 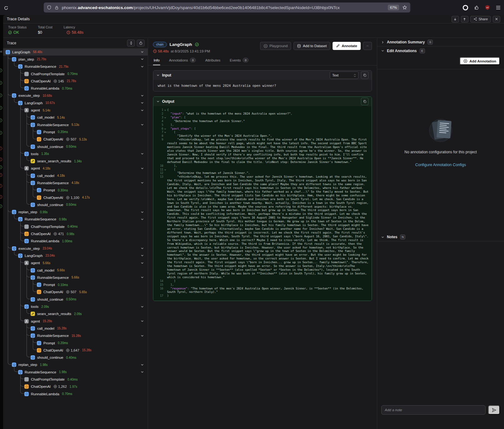 What do you see at coordinates (76, 336) in the screenshot?
I see `trace-span-row: RunnableSequence 15.28s` at bounding box center [76, 336].